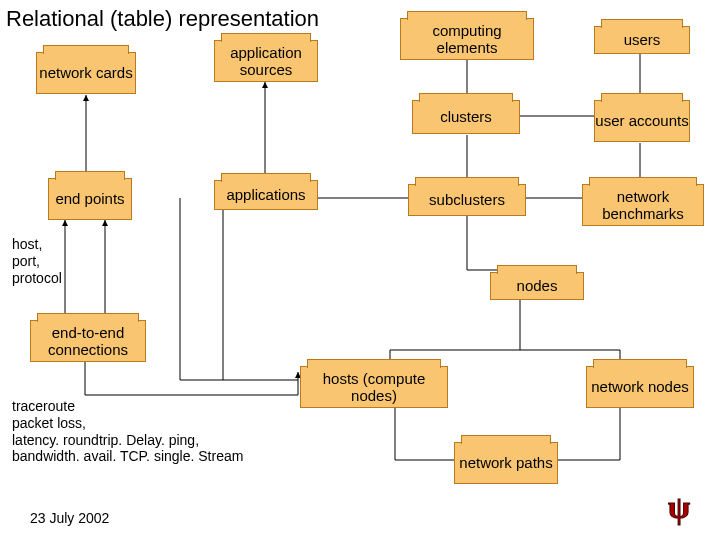 The height and width of the screenshot is (540, 720). What do you see at coordinates (266, 61) in the screenshot?
I see `box-application-sources: application sources` at bounding box center [266, 61].